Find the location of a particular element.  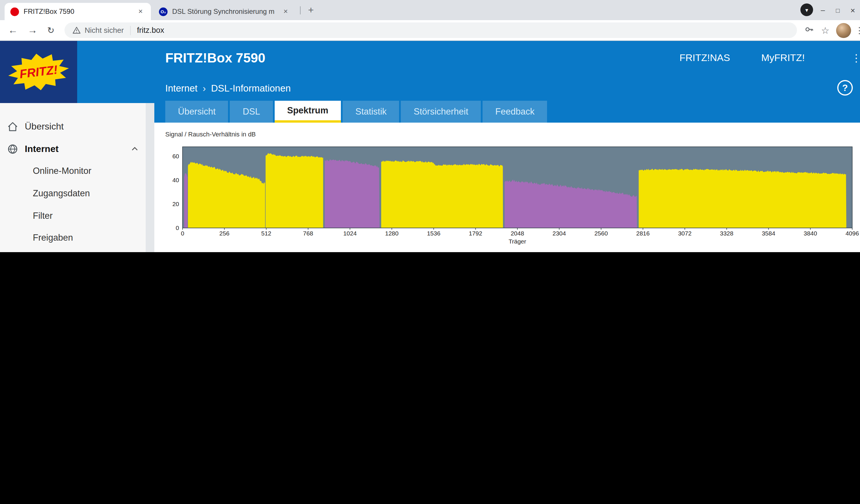

svg-text: 40 is located at coordinates (176, 180).